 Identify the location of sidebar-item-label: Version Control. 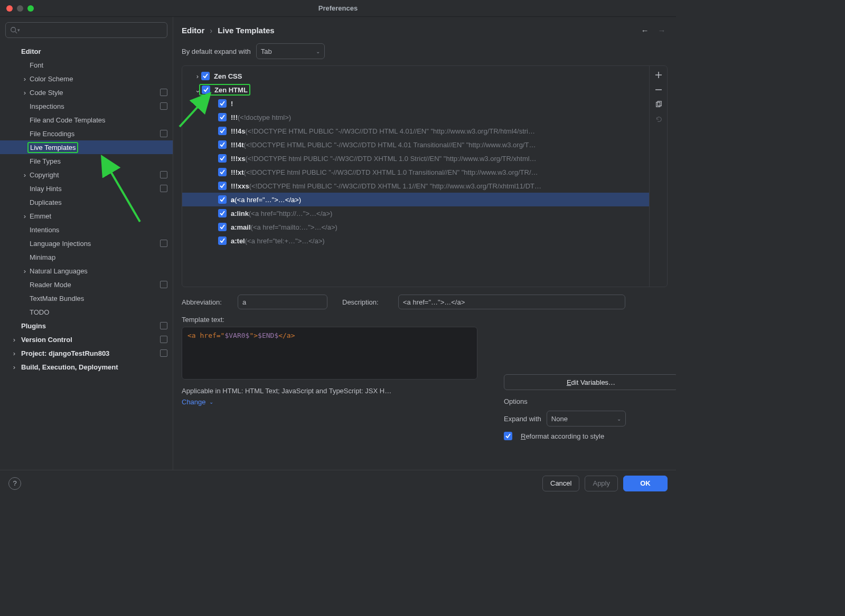
(91, 340).